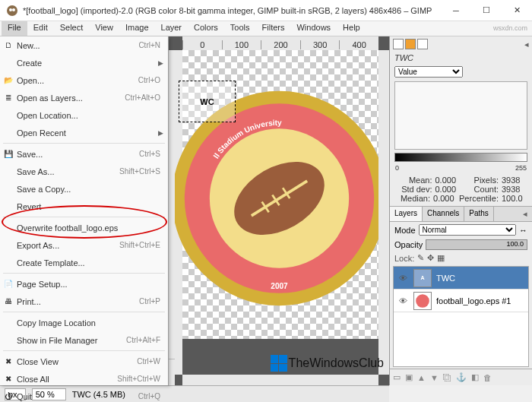 Image resolution: width=532 pixels, height=402 pixels. What do you see at coordinates (84, 207) in the screenshot?
I see `menu-item-revert: Revert` at bounding box center [84, 207].